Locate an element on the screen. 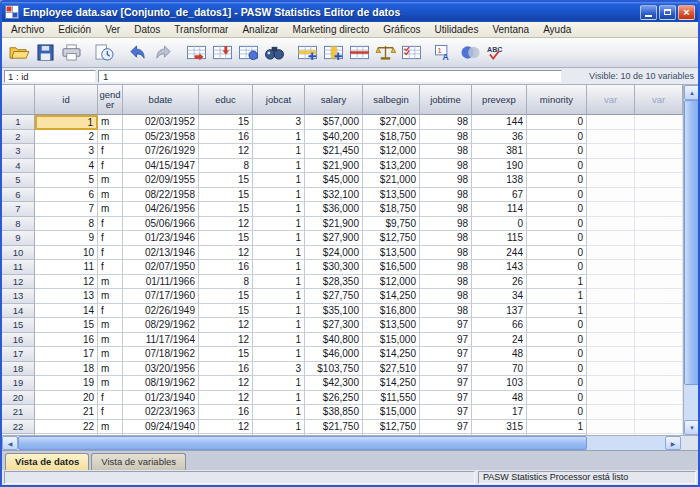 The width and height of the screenshot is (700, 487). row-header: 20 is located at coordinates (18, 398).